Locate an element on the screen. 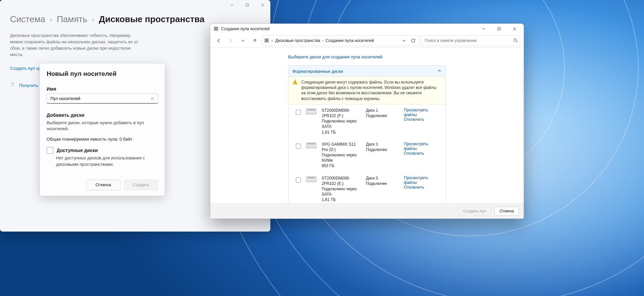 The image size is (644, 296). page-description: Дисковые пространства обеспечивают гибко… is located at coordinates (75, 45).